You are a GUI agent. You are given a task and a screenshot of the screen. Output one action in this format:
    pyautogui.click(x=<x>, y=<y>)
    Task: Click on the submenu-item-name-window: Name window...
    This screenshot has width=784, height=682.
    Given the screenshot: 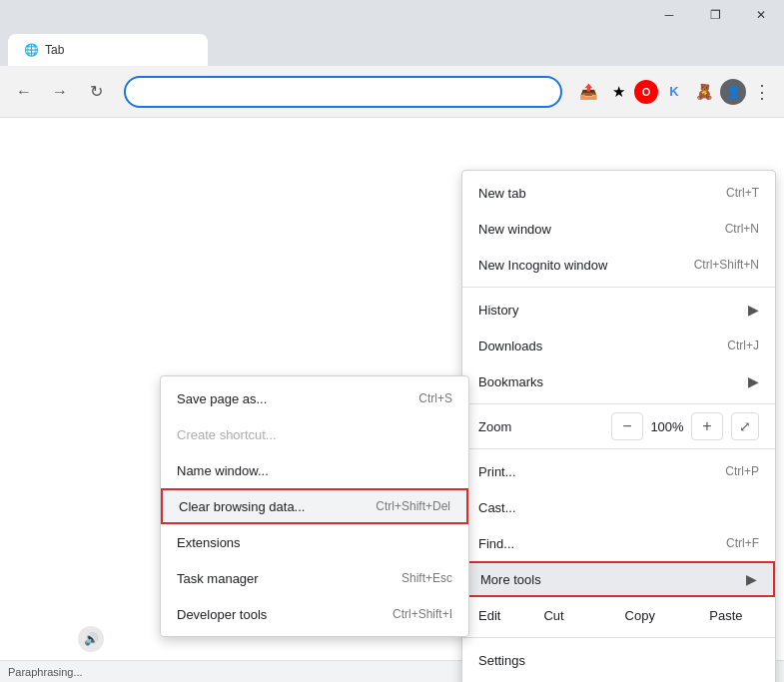 What is the action you would take?
    pyautogui.click(x=315, y=470)
    